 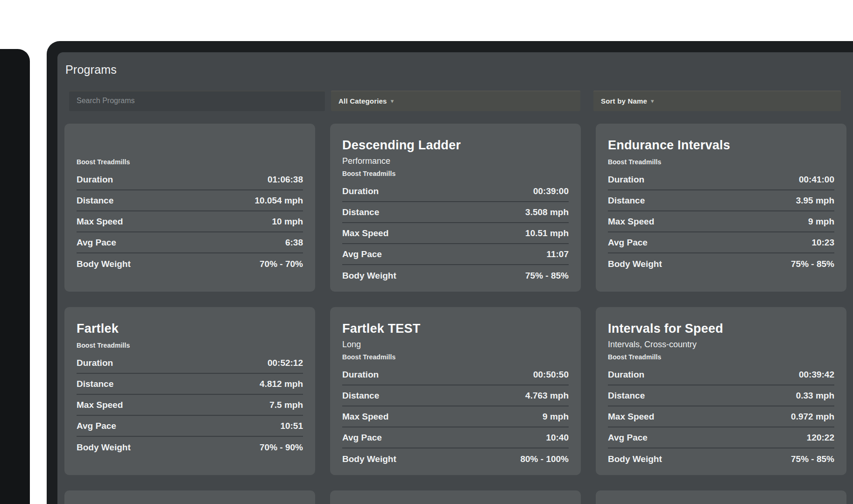 I want to click on stat-row: Duration 00:39:42, so click(x=721, y=375).